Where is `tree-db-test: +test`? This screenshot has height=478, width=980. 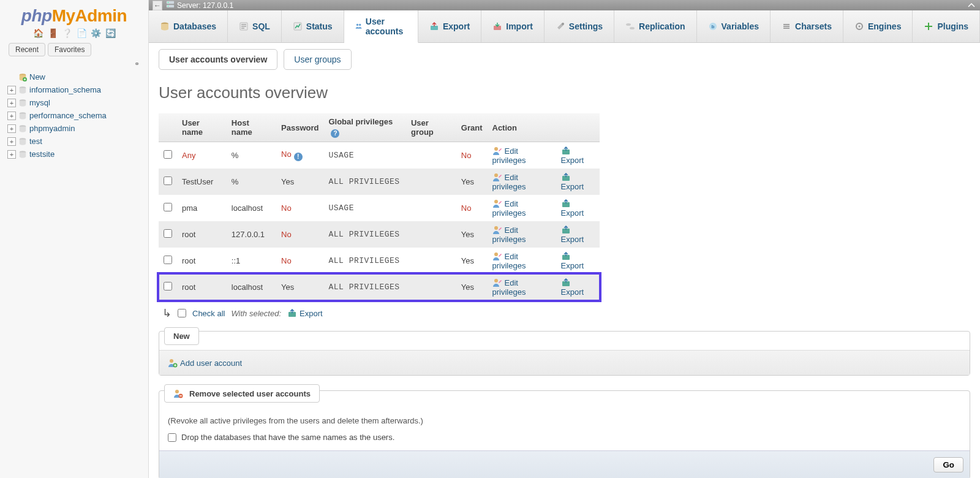 tree-db-test: +test is located at coordinates (76, 141).